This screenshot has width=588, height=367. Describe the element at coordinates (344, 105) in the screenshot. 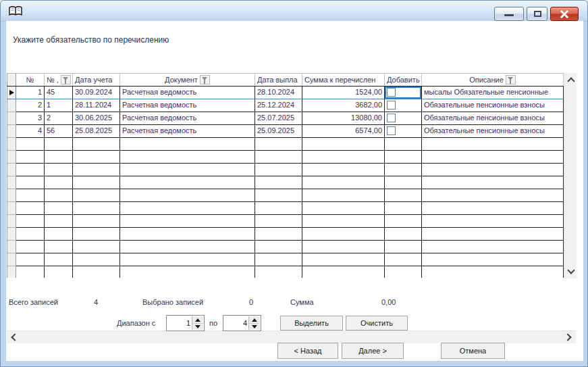

I see `cell-amount: 3682,00` at that location.